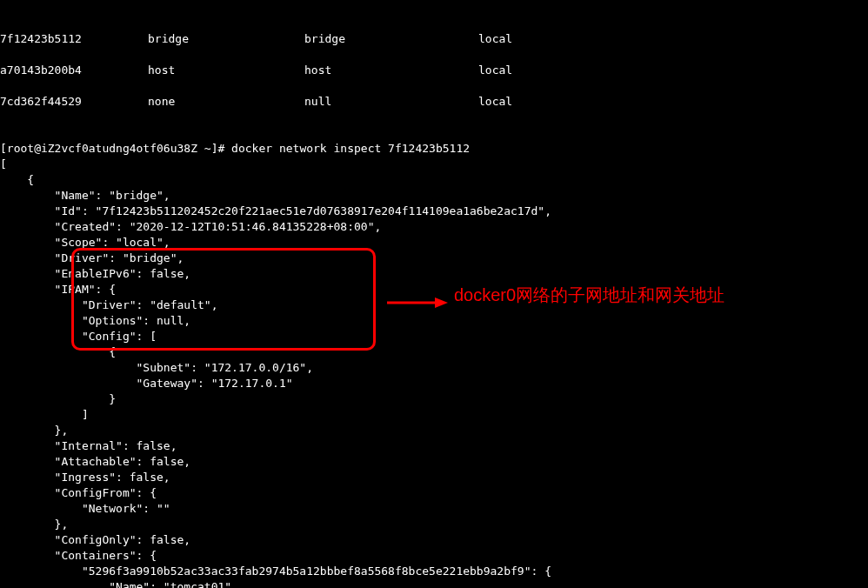  I want to click on network-id: 7cd362f44529, so click(74, 102).